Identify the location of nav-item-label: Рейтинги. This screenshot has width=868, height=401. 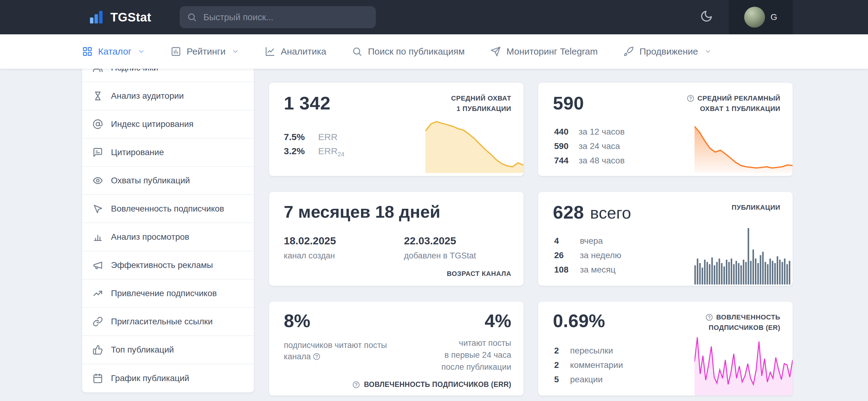
(206, 51).